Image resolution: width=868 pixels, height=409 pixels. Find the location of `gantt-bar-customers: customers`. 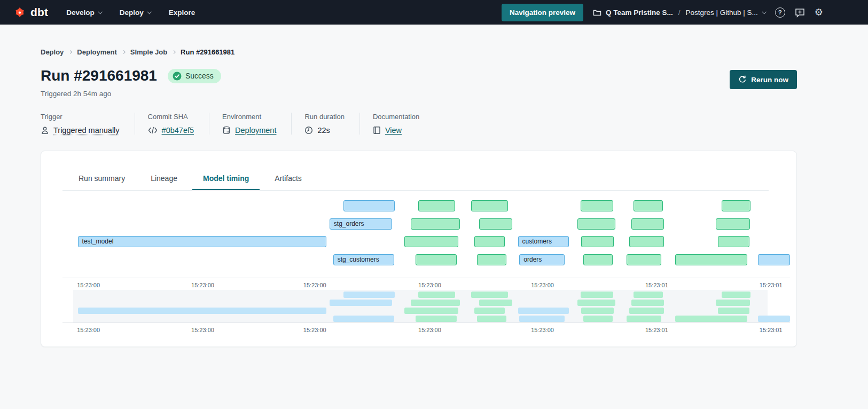

gantt-bar-customers: customers is located at coordinates (544, 241).